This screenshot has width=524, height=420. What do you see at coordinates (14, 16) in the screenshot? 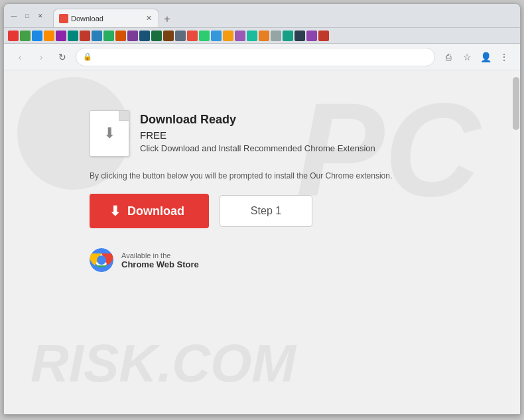
I see `minimize-button: —` at bounding box center [14, 16].